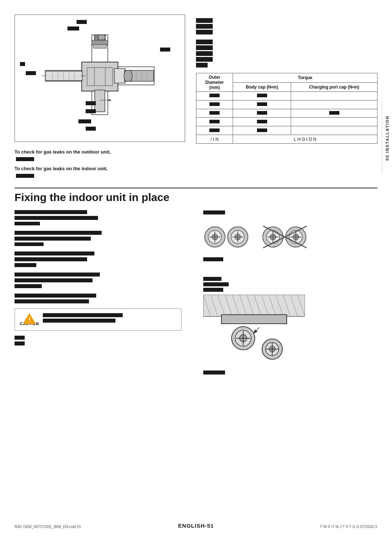 The height and width of the screenshot is (536, 392). Describe the element at coordinates (290, 292) in the screenshot. I see `lower-right` at that location.